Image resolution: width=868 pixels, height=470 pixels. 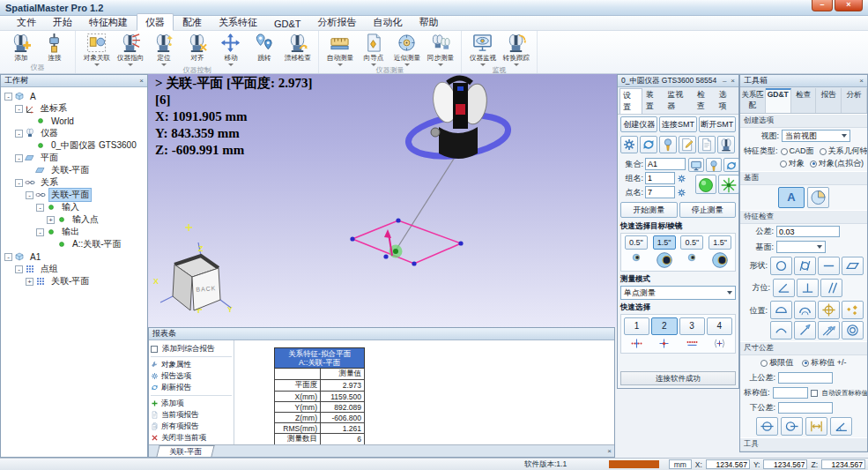 What do you see at coordinates (396, 251) in the screenshot?
I see `active-point` at bounding box center [396, 251].